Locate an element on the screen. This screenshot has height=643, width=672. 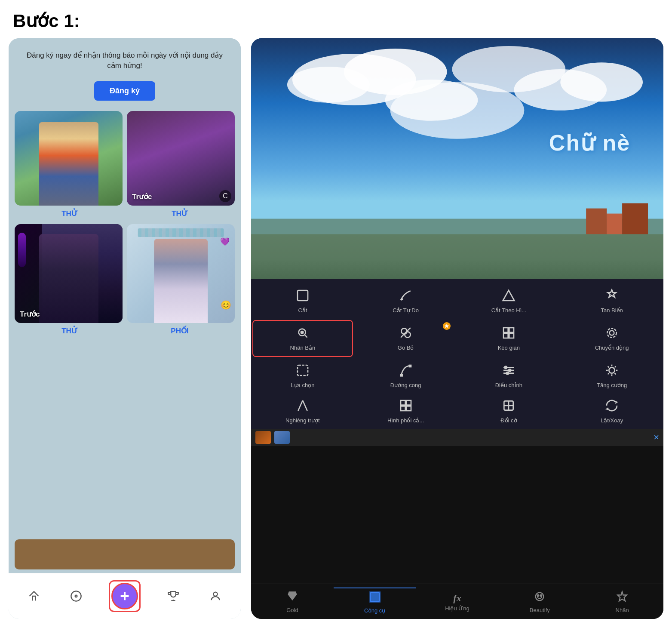
card4-label: PHỐI is located at coordinates (180, 330).